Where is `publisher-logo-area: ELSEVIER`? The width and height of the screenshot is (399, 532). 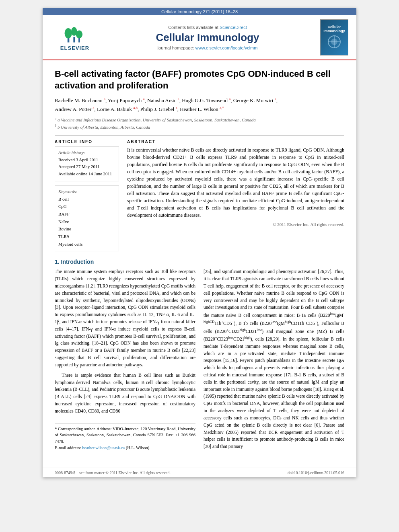
publisher-logo-area: ELSEVIER is located at coordinates (75, 38).